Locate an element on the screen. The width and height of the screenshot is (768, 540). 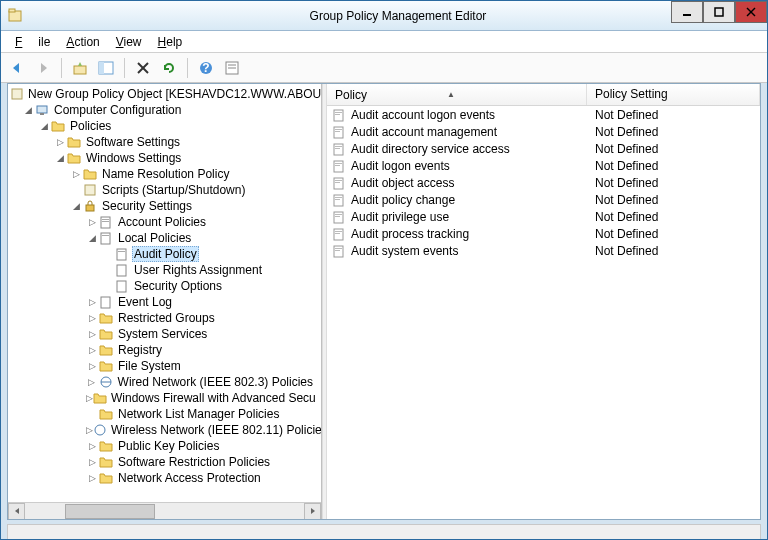
forward-button is located at coordinates (43, 68).